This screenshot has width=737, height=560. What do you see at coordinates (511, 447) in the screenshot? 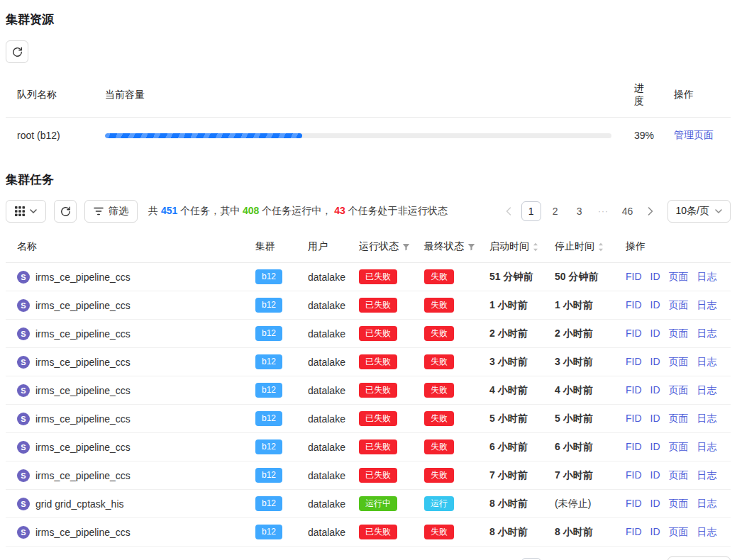
I see `start-time: 6 小时前` at bounding box center [511, 447].